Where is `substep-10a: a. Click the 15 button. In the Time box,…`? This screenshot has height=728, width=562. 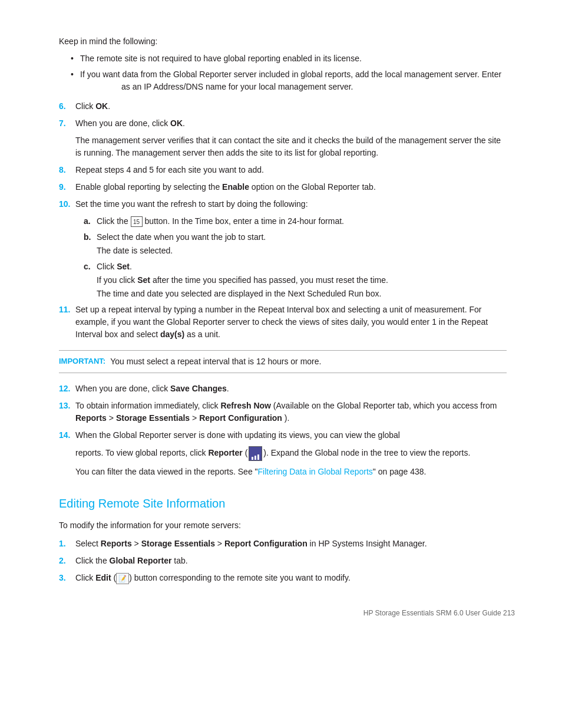
substep-10a: a. Click the 15 button. In the Time box,… is located at coordinates (295, 222).